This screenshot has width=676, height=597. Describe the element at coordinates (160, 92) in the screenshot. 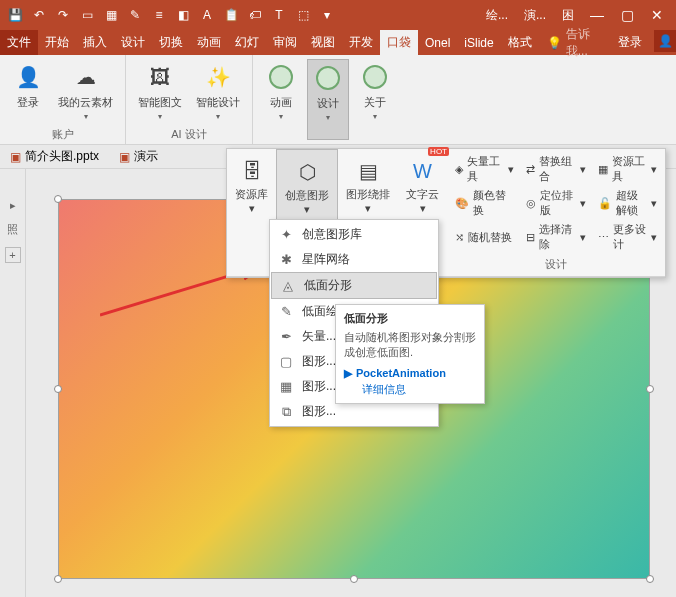

I see `smart-graphic-button: 🖼 智能图文 ▾` at that location.